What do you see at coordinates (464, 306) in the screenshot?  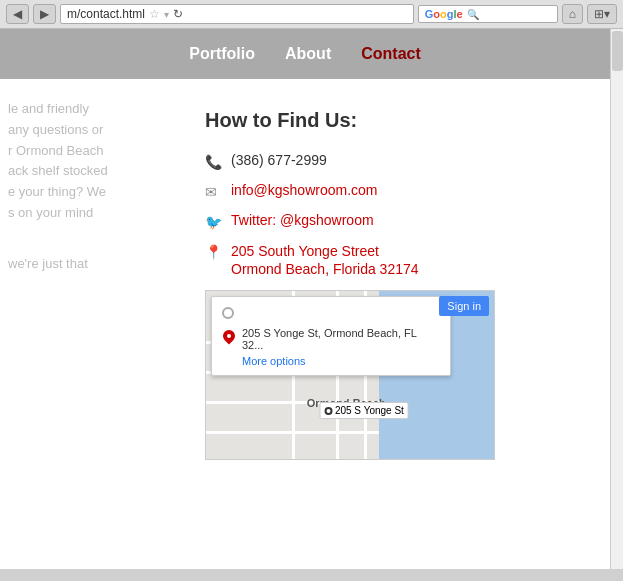 I see `sign-in-button: Sign in` at bounding box center [464, 306].